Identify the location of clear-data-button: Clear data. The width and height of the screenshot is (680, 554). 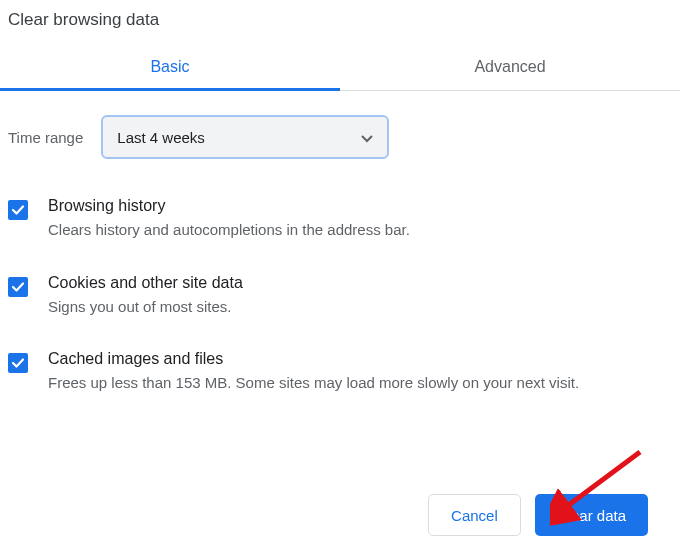
(592, 515).